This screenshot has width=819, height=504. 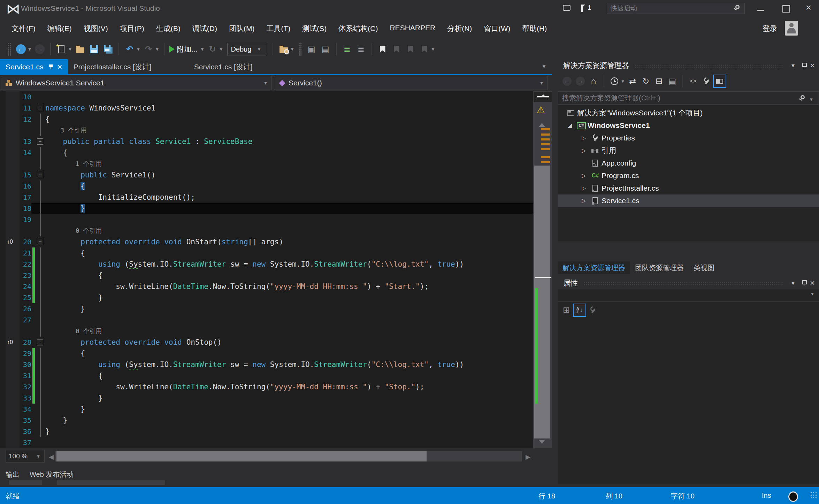 What do you see at coordinates (411, 83) in the screenshot?
I see `member-dropdown: Service1() ▾` at bounding box center [411, 83].